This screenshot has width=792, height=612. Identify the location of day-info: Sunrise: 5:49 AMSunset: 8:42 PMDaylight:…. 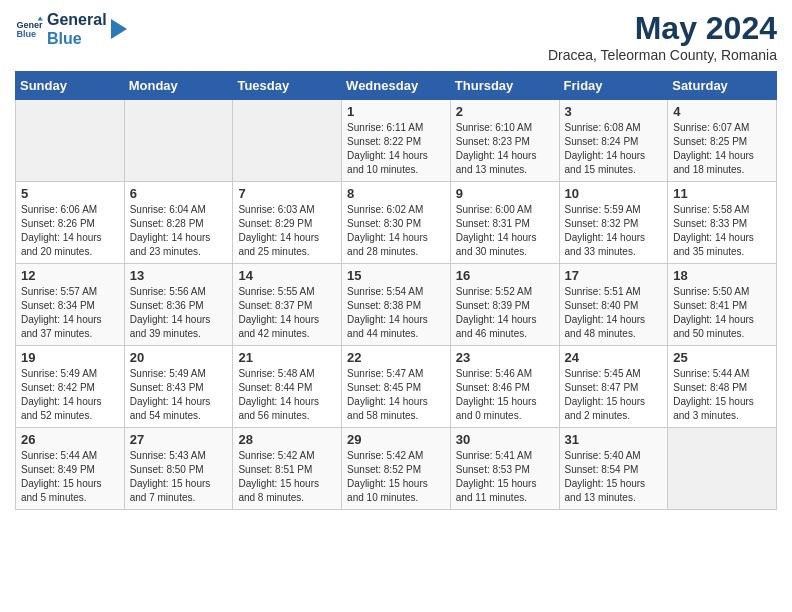
(70, 395).